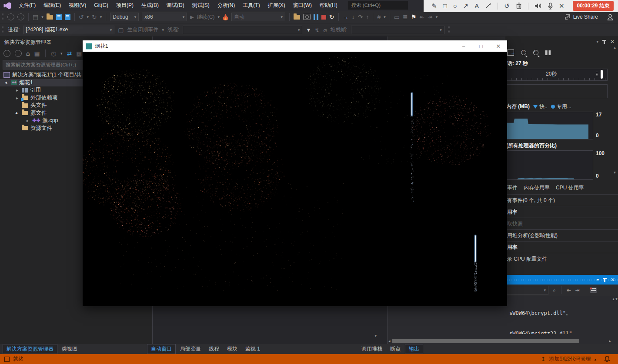 The height and width of the screenshot is (364, 618). I want to click on maximize-icon: □, so click(481, 46).